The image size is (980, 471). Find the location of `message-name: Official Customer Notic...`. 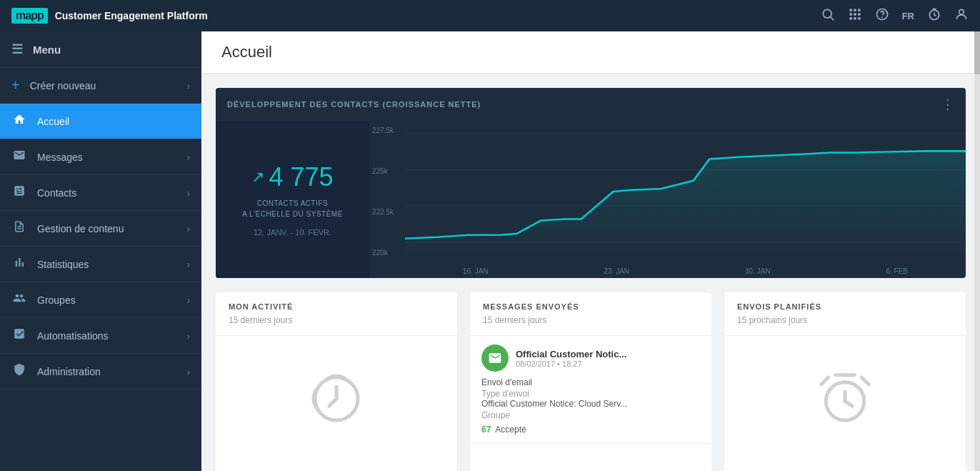

message-name: Official Customer Notic... is located at coordinates (608, 355).